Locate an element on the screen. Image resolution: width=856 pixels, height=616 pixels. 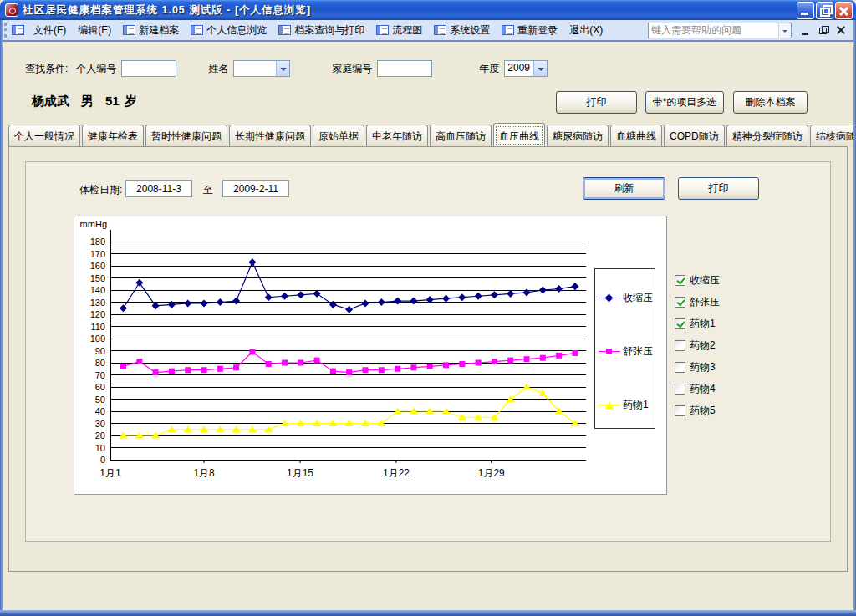
checkbox-drug5-label: 药物5 is located at coordinates (702, 411).